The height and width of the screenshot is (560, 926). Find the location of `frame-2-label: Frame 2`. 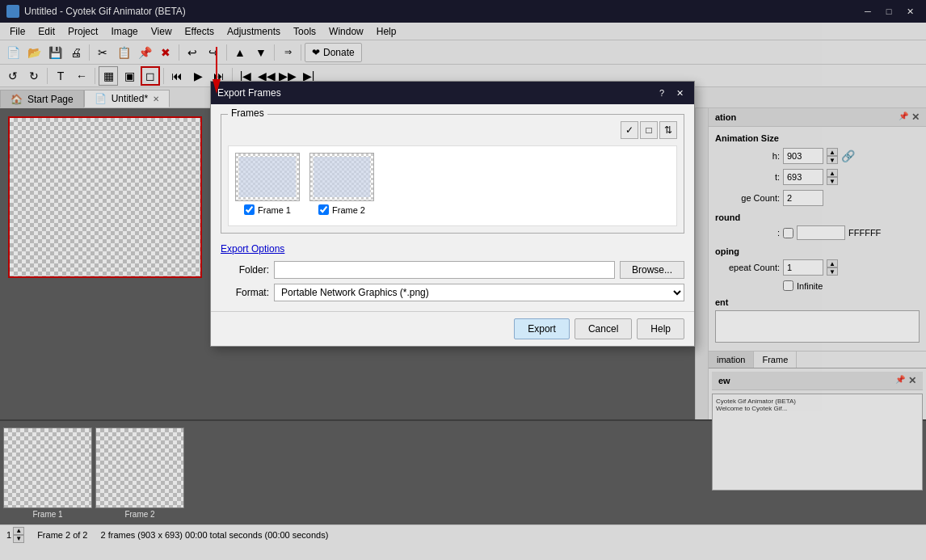

frame-2-label: Frame 2 is located at coordinates (349, 210).